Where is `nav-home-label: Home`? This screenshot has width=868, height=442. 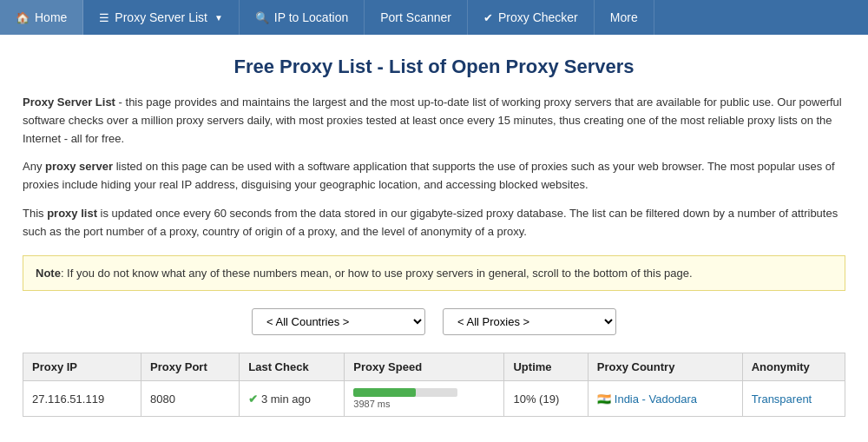 nav-home-label: Home is located at coordinates (50, 17).